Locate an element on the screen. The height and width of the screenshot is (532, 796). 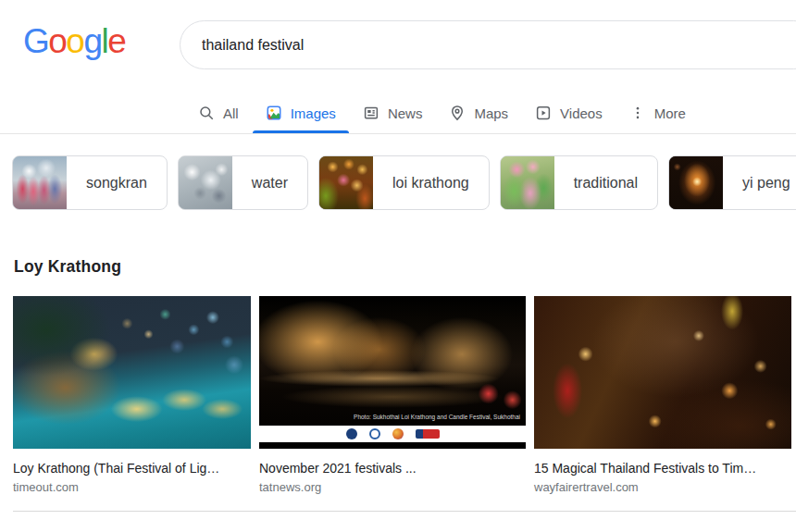
google-logo: Google is located at coordinates (74, 42).